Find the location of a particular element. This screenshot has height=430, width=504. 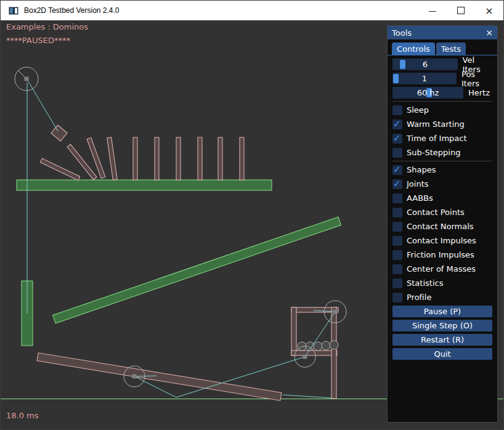

frame-left-post is located at coordinates (294, 331).